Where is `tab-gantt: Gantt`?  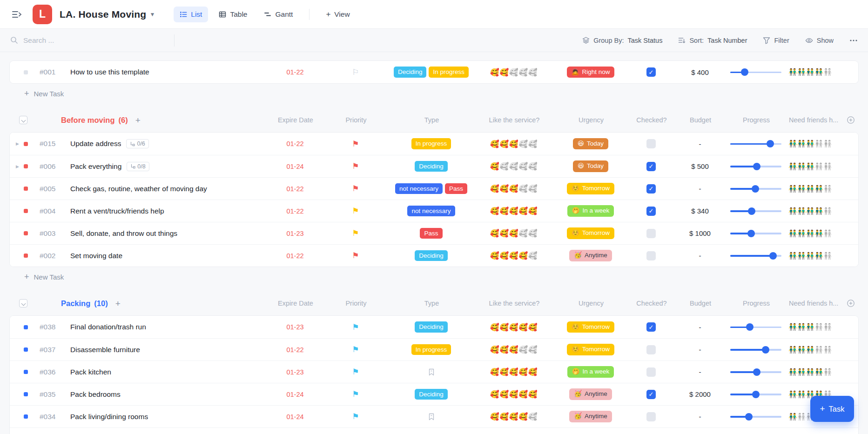 tab-gantt: Gantt is located at coordinates (278, 14).